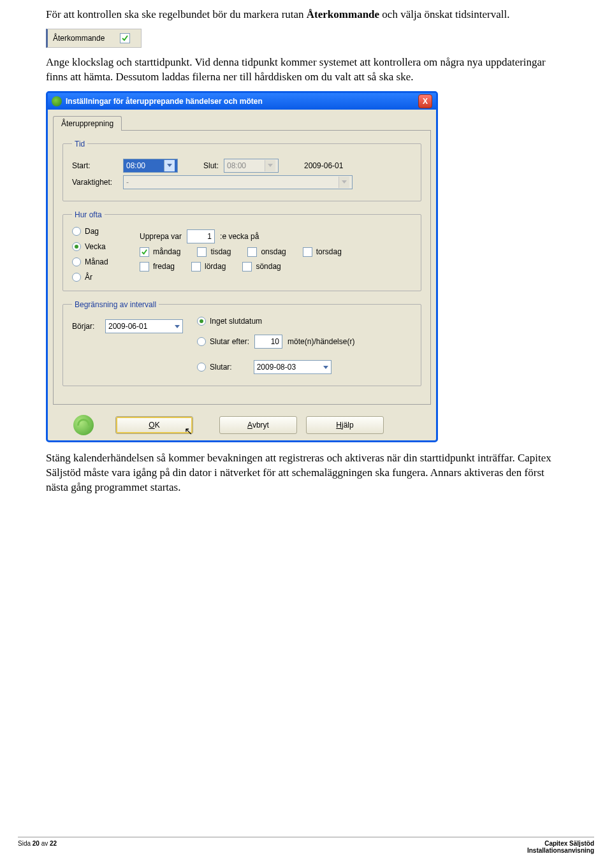 This screenshot has width=612, height=868. What do you see at coordinates (36, 844) in the screenshot?
I see `footer-page-num: 20` at bounding box center [36, 844].